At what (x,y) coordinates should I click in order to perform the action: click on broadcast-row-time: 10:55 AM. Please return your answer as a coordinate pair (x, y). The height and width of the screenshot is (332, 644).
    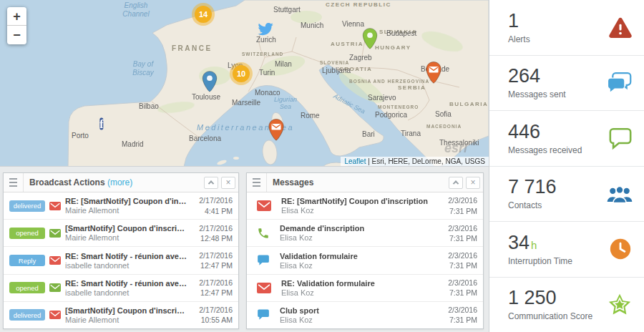
    Looking at the image, I should click on (213, 320).